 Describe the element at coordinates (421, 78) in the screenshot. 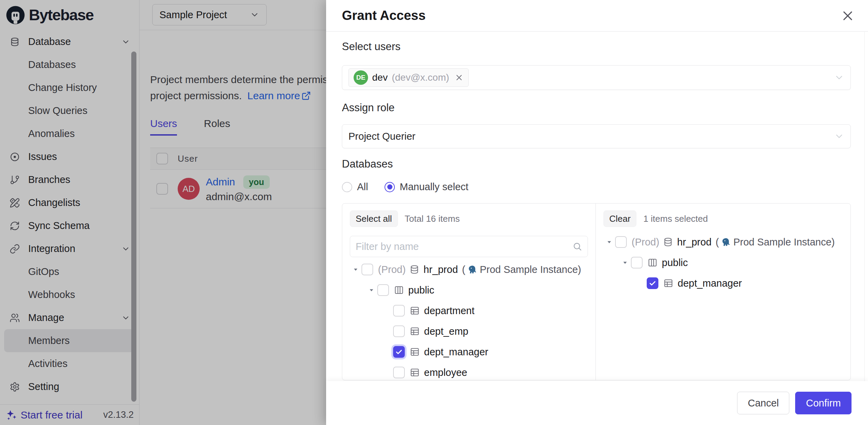

I see `chip-user-email: (dev@x.com)` at that location.